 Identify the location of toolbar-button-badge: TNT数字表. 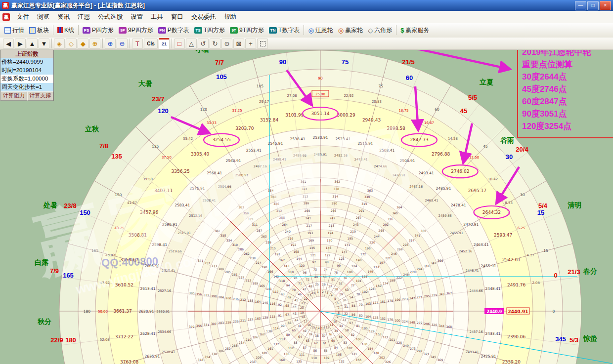
(284, 31).